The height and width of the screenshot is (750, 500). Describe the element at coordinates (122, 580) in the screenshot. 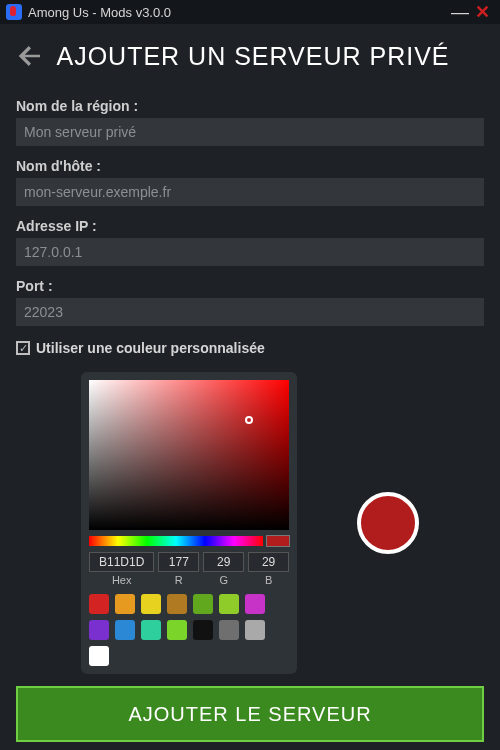

I see `hex-label: Hex` at that location.